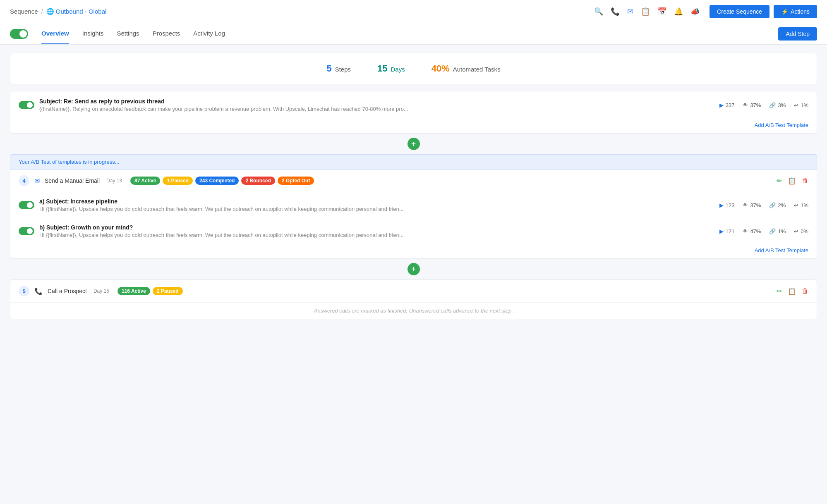 This screenshot has width=827, height=504. Describe the element at coordinates (24, 181) in the screenshot. I see `step-4-num: 4` at that location.